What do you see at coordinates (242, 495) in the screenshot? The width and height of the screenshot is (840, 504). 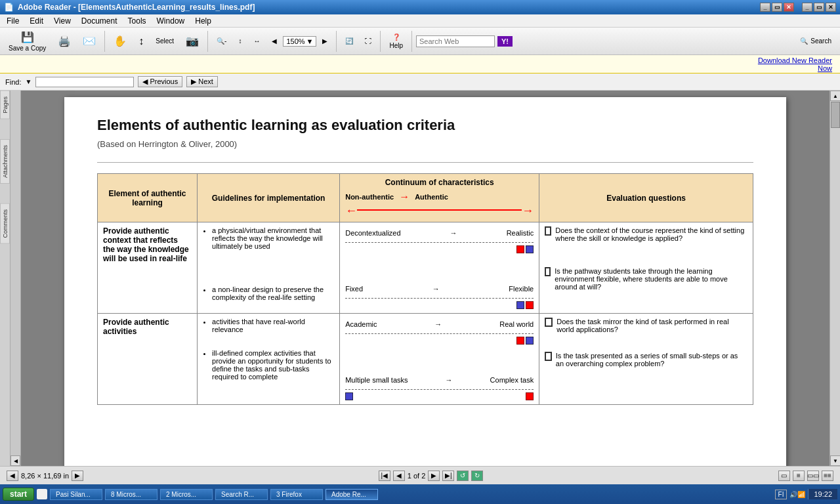 I see `taskbar-item-3: Search R...` at bounding box center [242, 495].